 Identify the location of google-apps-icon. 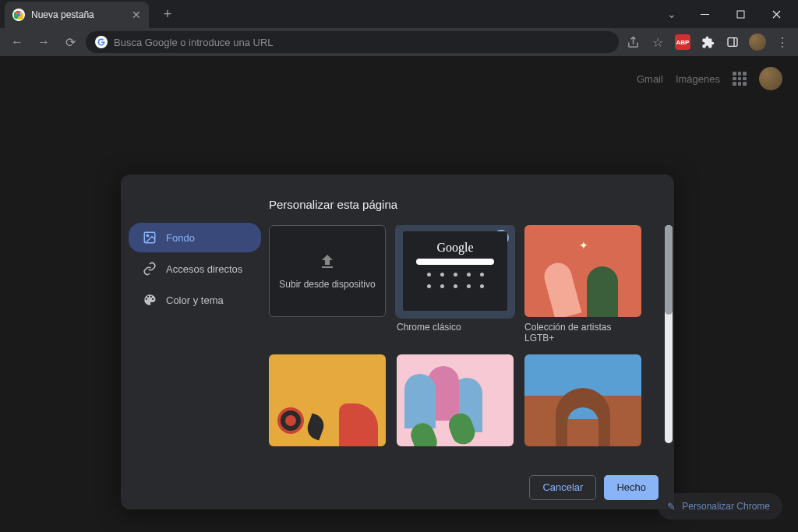
(740, 79).